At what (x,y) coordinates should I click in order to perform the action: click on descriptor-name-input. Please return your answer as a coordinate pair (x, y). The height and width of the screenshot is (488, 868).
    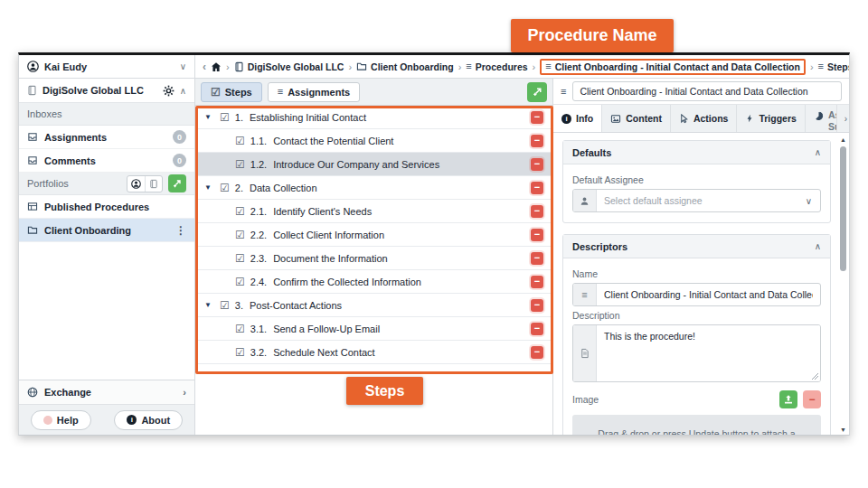
    Looking at the image, I should click on (709, 295).